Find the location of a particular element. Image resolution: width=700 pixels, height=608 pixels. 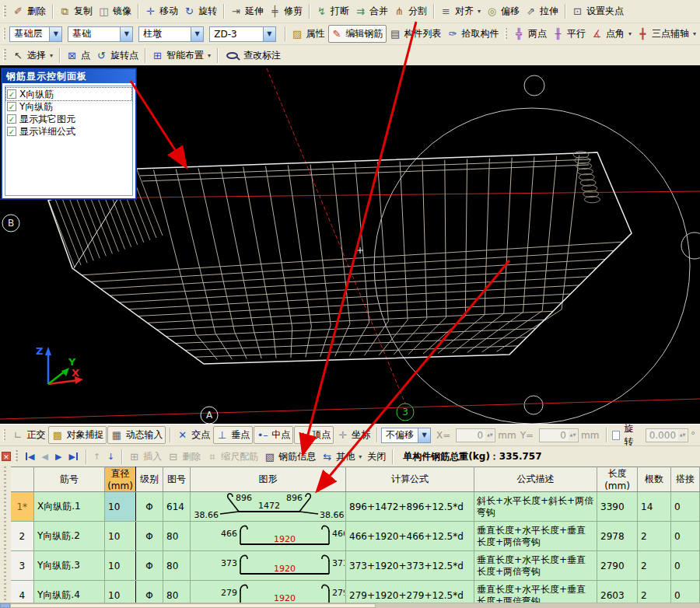

panel-item: ✓X向纵筋 is located at coordinates (68, 94).